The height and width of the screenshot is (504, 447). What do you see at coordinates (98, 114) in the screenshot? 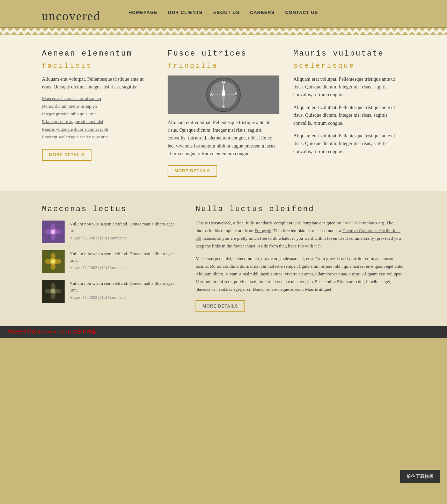
I see `list-item: Integer gravida nibh quis urna` at bounding box center [98, 114].